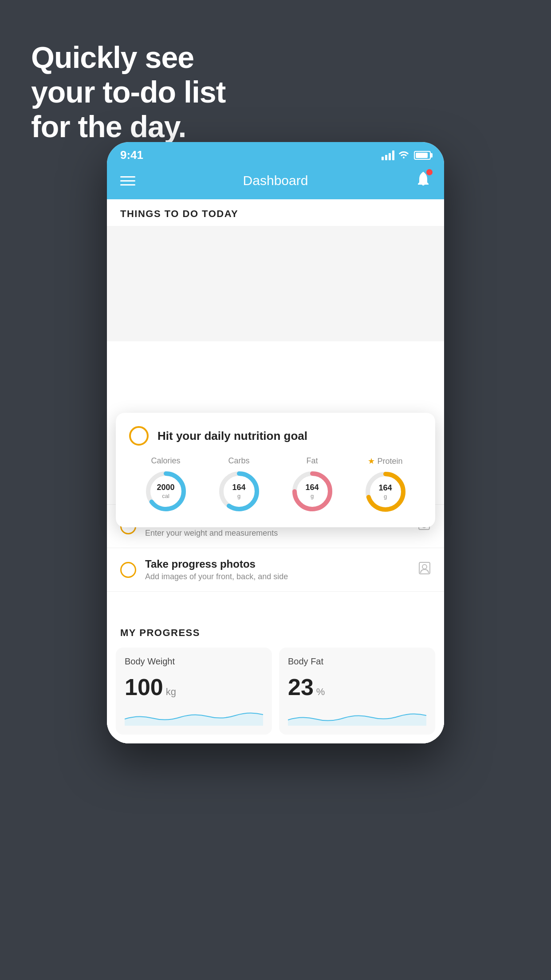 Image resolution: width=551 pixels, height=980 pixels. What do you see at coordinates (386, 485) in the screenshot?
I see `nutrition-item-protein: ★ Protein 164 g` at bounding box center [386, 485].